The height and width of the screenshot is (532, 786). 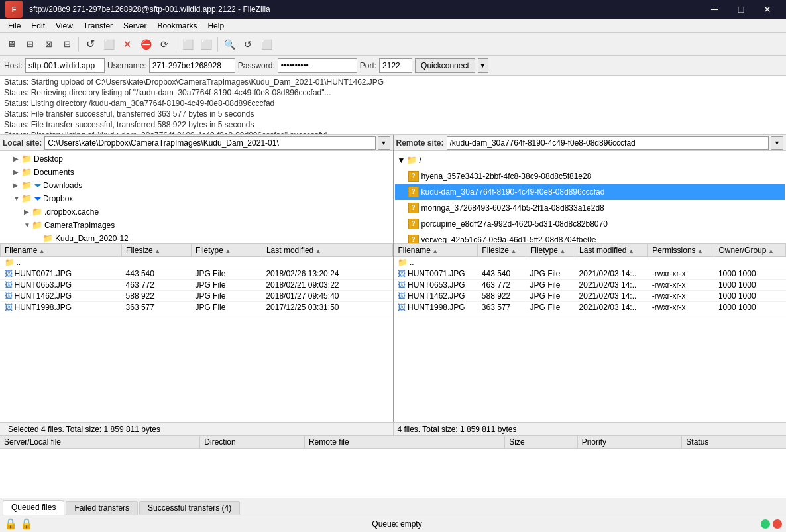 What do you see at coordinates (589, 429) in the screenshot?
I see `remote-status: 4 files. Total size: 1 859 811 bytes` at bounding box center [589, 429].